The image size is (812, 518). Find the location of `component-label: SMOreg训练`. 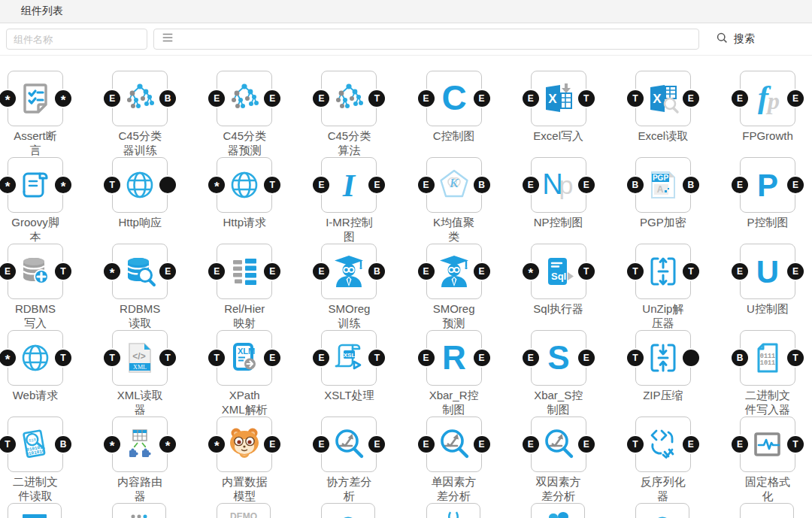

component-label: SMOreg训练 is located at coordinates (349, 316).